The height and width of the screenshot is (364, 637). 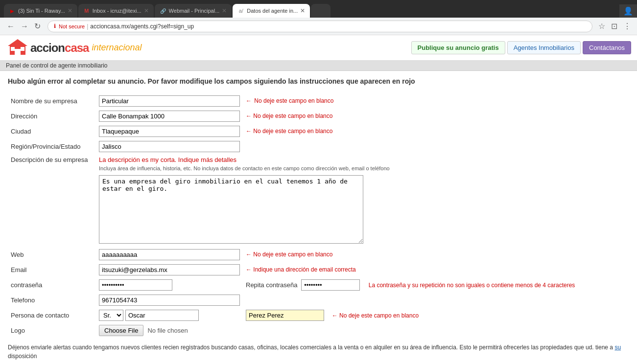 What do you see at coordinates (289, 116) in the screenshot?
I see `direccion-error-arrow: ← No deje este campo en blanco` at bounding box center [289, 116].